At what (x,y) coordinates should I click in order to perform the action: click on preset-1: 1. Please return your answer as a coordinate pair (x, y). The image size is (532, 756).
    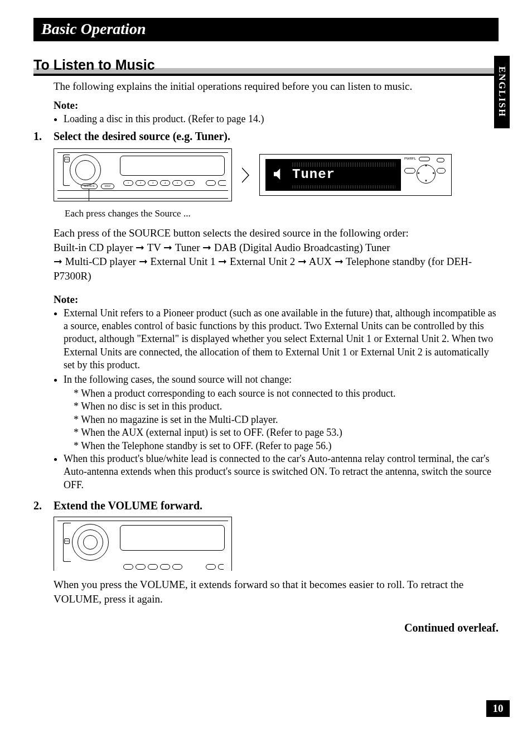
    Looking at the image, I should click on (128, 183).